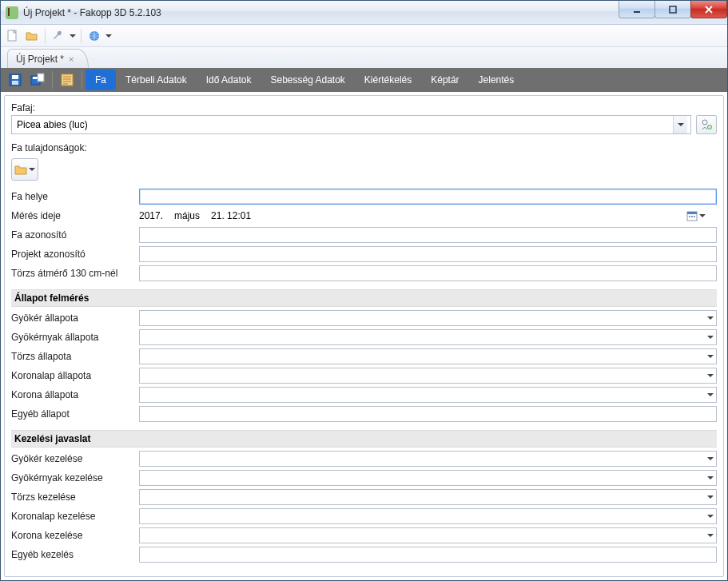  What do you see at coordinates (428, 414) in the screenshot?
I see `input-egyeb-allapot` at bounding box center [428, 414].